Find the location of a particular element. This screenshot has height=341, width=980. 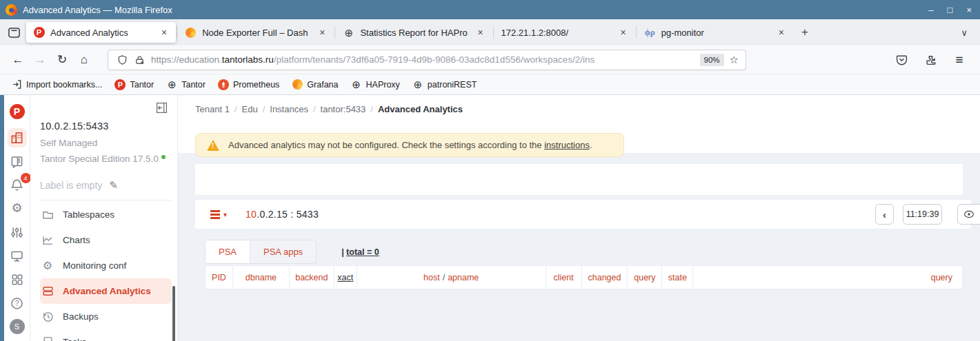

bookmark-label: Import bookmarks... is located at coordinates (64, 85).